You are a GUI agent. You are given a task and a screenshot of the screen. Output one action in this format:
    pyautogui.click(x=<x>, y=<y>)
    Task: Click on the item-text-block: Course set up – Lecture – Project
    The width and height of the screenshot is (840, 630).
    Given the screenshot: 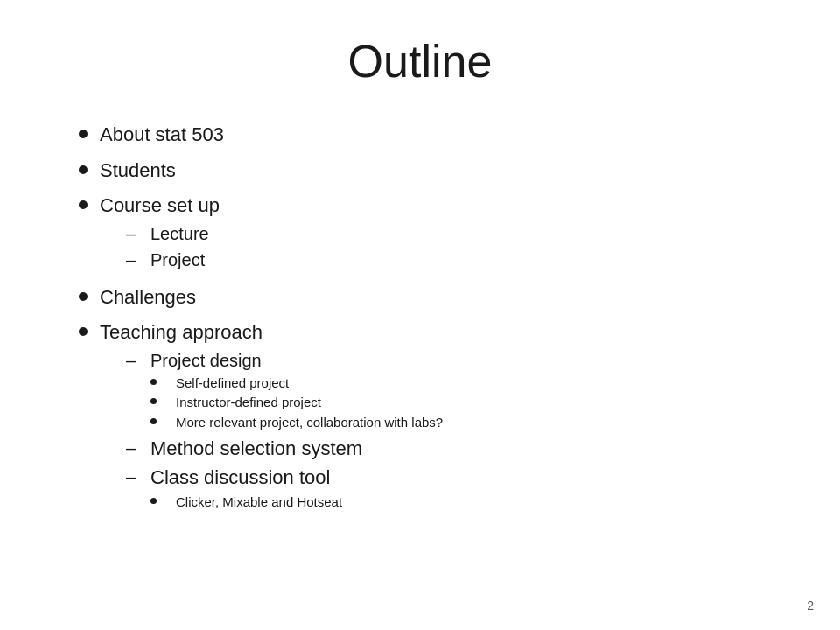 What is the action you would take?
    pyautogui.click(x=444, y=234)
    